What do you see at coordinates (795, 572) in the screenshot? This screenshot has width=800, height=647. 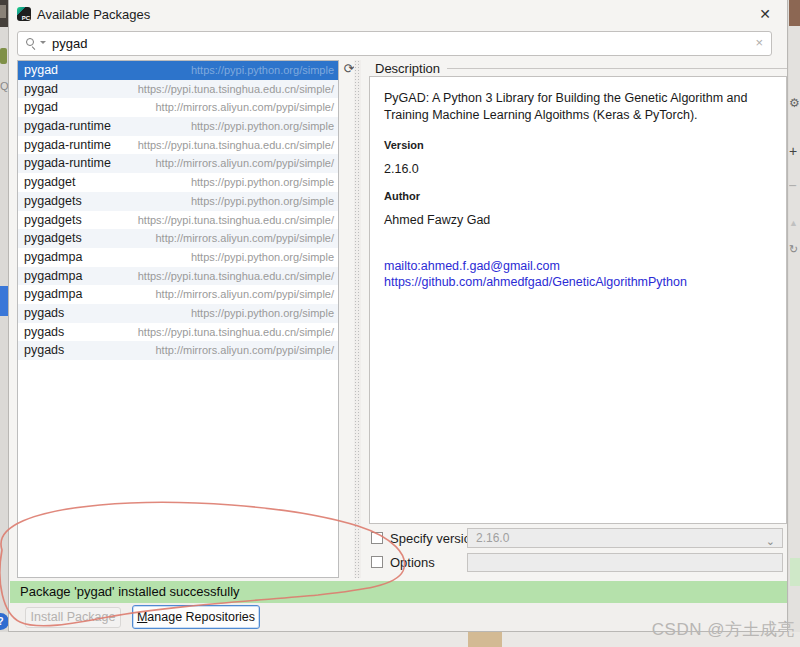 I see `background-green-sliver` at bounding box center [795, 572].